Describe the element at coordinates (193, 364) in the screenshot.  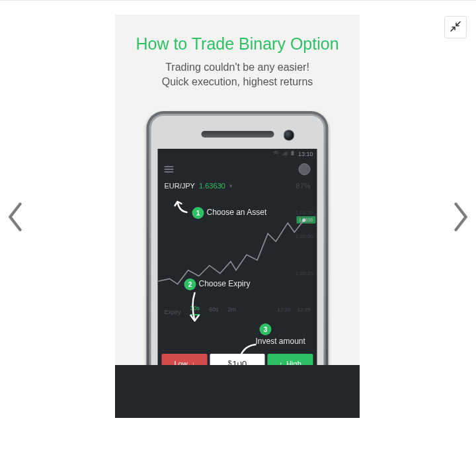
I see `arrow-down-icon: ↓` at that location.